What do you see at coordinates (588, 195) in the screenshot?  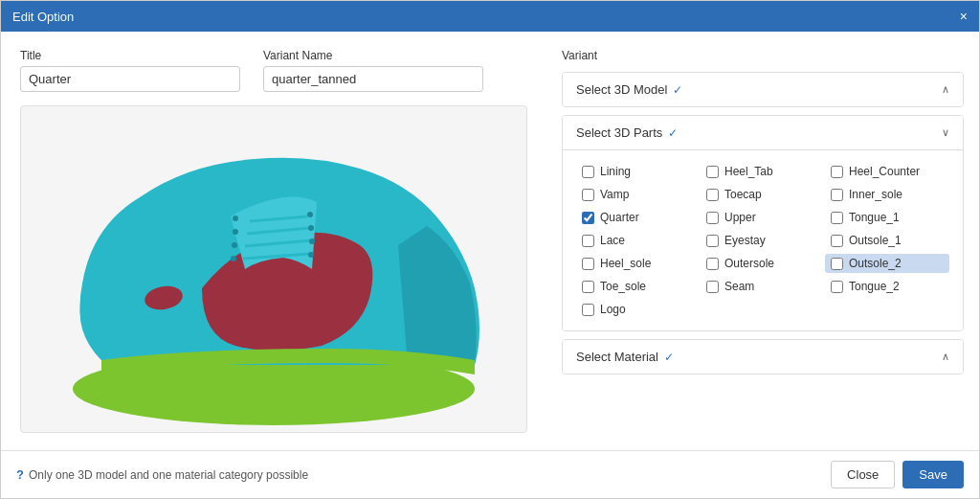 I see `part-vamp-checkbox` at bounding box center [588, 195].